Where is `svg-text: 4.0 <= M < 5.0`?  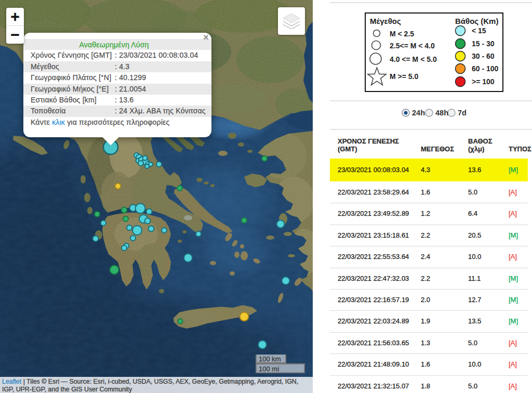 svg-text: 4.0 <= M < 5.0 is located at coordinates (414, 59).